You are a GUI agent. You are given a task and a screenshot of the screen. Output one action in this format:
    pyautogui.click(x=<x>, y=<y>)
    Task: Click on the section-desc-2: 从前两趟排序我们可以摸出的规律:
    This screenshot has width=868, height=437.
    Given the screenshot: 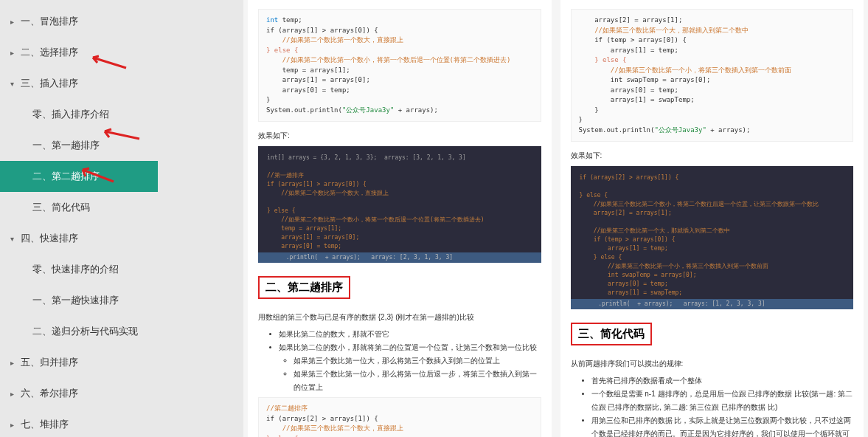 What is the action you would take?
    pyautogui.click(x=712, y=363)
    